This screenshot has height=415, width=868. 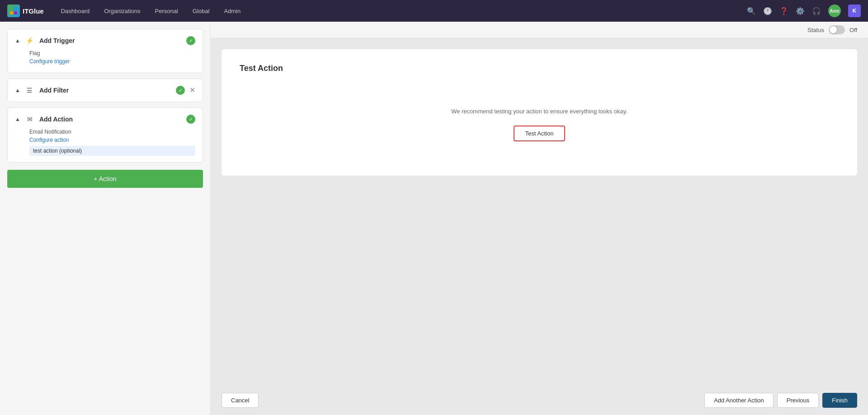 I want to click on trigger-body: Flag Configure trigger, so click(x=105, y=57).